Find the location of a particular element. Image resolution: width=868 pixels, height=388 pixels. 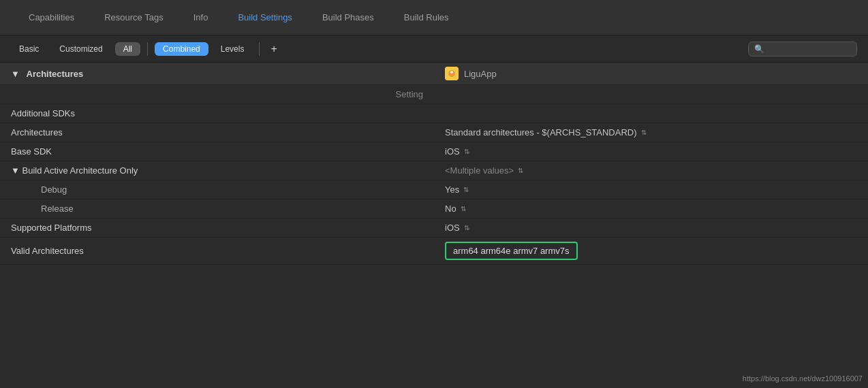

sub-toolbar: Basic Customized All Combined Levels + 🔍 is located at coordinates (434, 49).